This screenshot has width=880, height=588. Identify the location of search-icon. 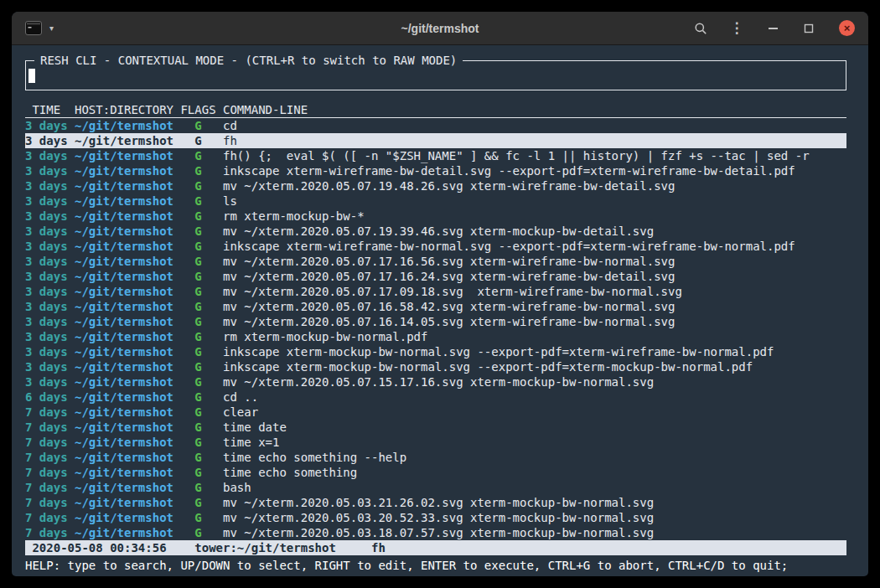
(701, 28).